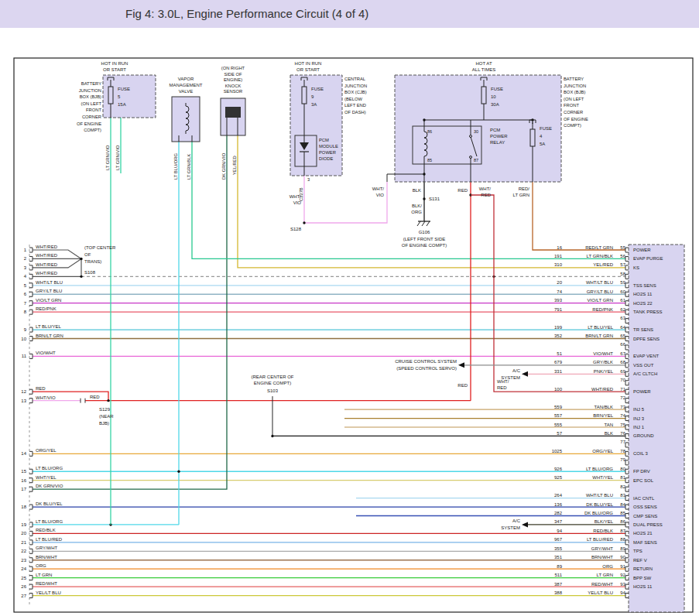  What do you see at coordinates (642, 578) in the screenshot?
I see `svg-text: BPP SW` at bounding box center [642, 578].